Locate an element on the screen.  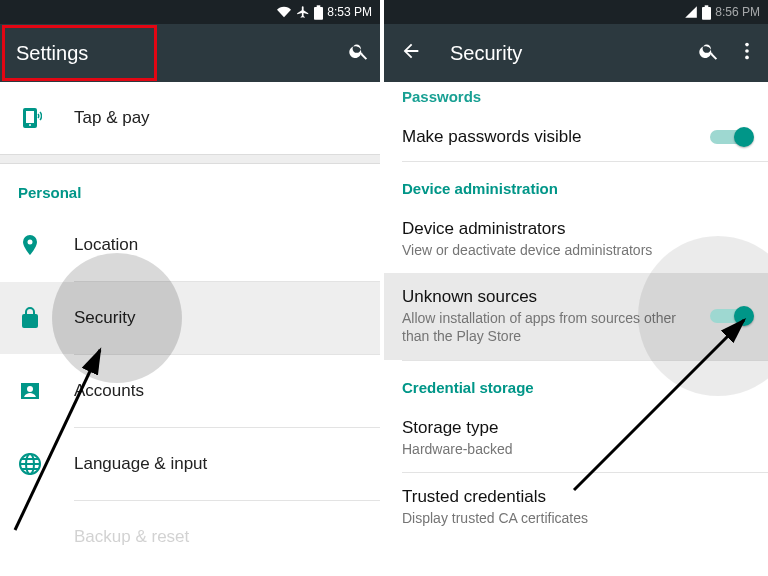
statusbar-time: 8:53 PM is located at coordinates (350, 12).